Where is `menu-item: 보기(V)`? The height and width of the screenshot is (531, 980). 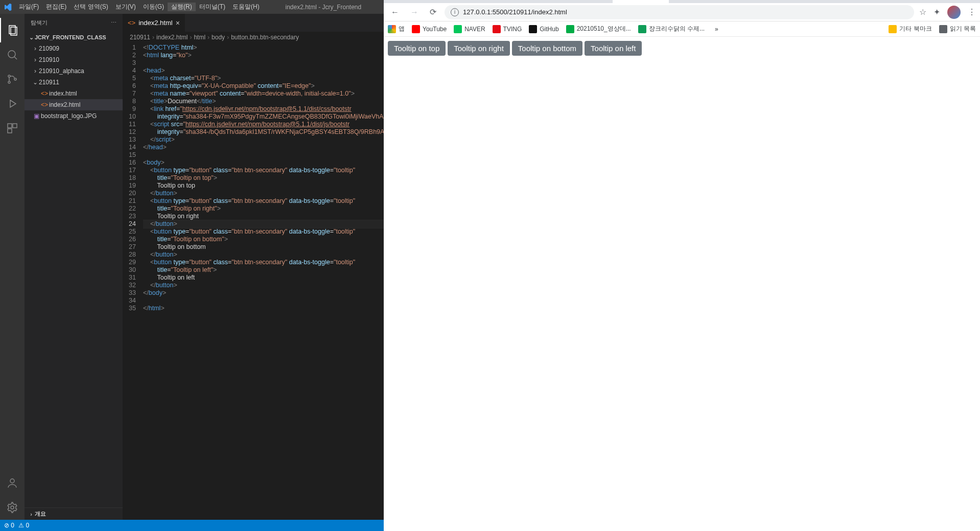 menu-item: 보기(V) is located at coordinates (126, 7).